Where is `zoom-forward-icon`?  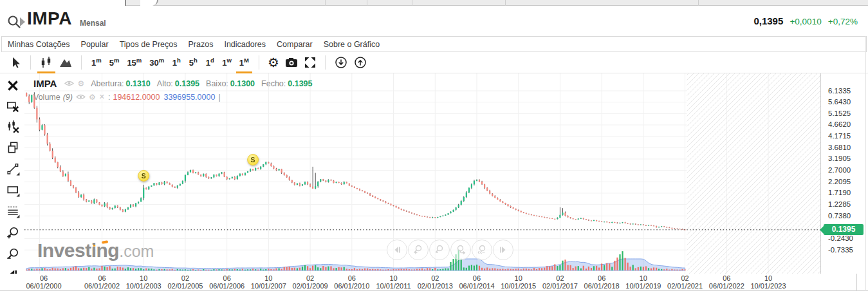
zoom-forward-icon is located at coordinates (461, 250).